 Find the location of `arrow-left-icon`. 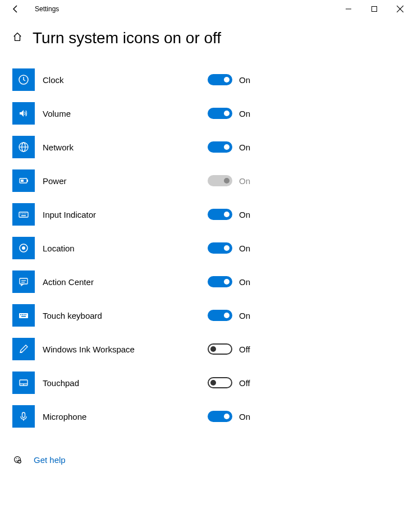

arrow-left-icon is located at coordinates (16, 9).